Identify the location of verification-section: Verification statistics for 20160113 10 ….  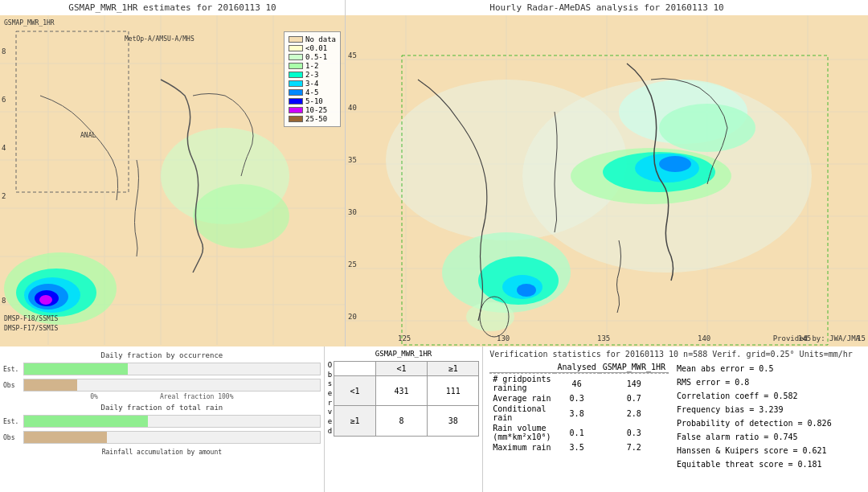
(675, 420).